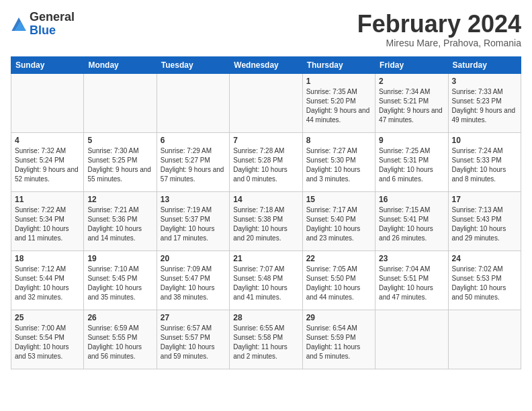  What do you see at coordinates (484, 64) in the screenshot?
I see `weekday-header-saturday: Saturday` at bounding box center [484, 64].